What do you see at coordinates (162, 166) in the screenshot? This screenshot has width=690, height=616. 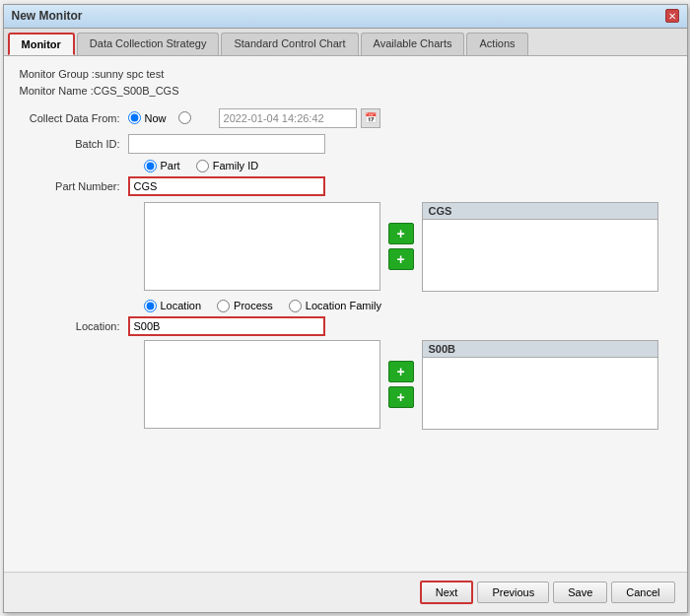 I see `part-radio-item: Part` at bounding box center [162, 166].